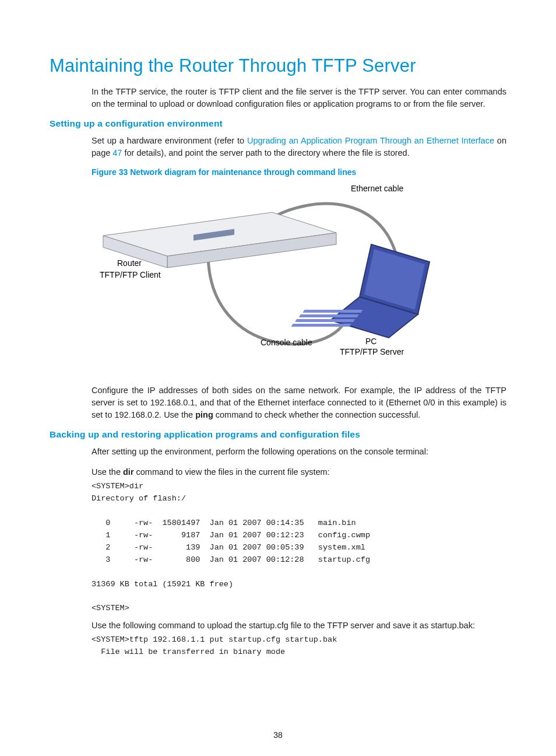 The height and width of the screenshot is (756, 556). What do you see at coordinates (266, 153) in the screenshot?
I see `setup-text-post: for details), and point the server path …` at bounding box center [266, 153].